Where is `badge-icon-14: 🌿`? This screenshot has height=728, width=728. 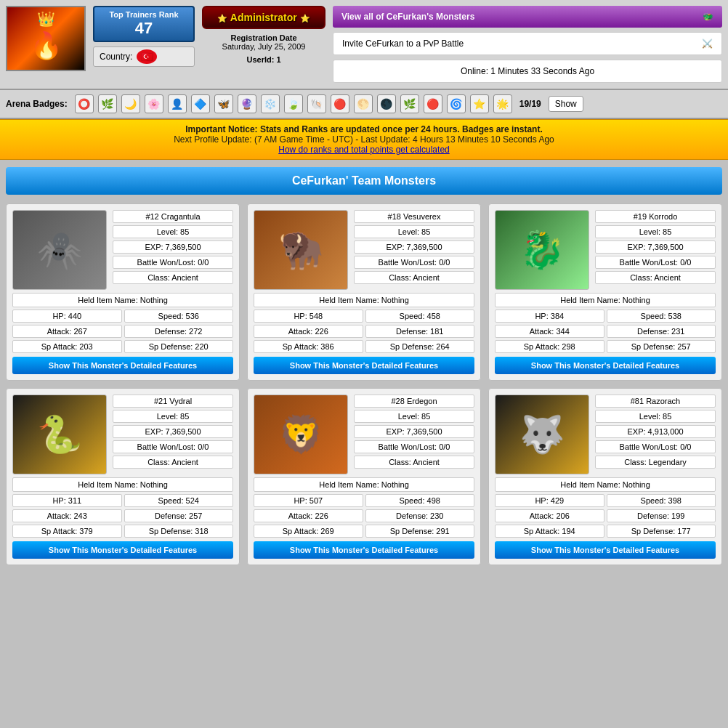 badge-icon-14: 🌿 is located at coordinates (410, 104).